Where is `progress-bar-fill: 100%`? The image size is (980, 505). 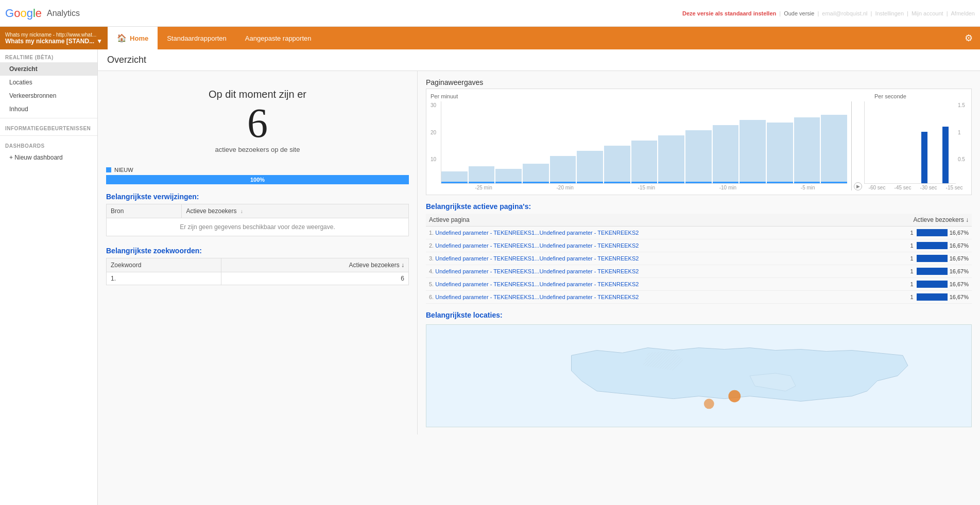 progress-bar-fill: 100% is located at coordinates (257, 180).